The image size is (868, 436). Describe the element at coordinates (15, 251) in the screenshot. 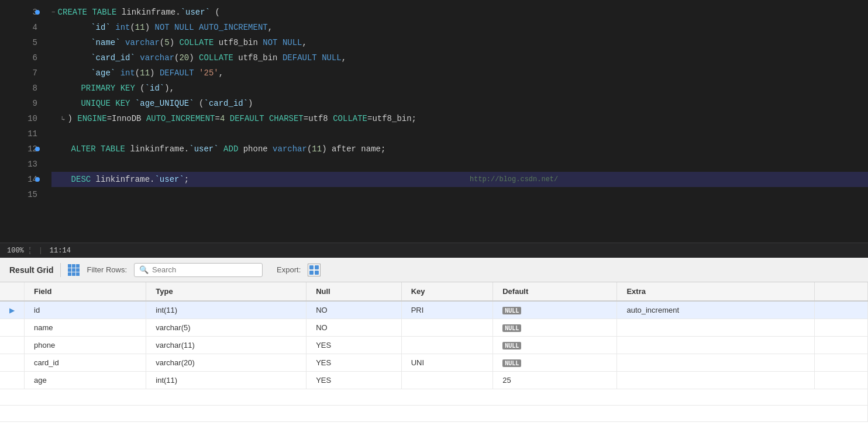

I see `zoom-level: 100%` at that location.